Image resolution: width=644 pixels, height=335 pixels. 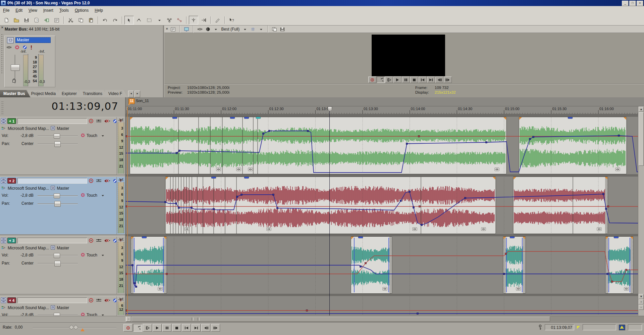 What do you see at coordinates (157, 328) in the screenshot?
I see `play-button` at bounding box center [157, 328].